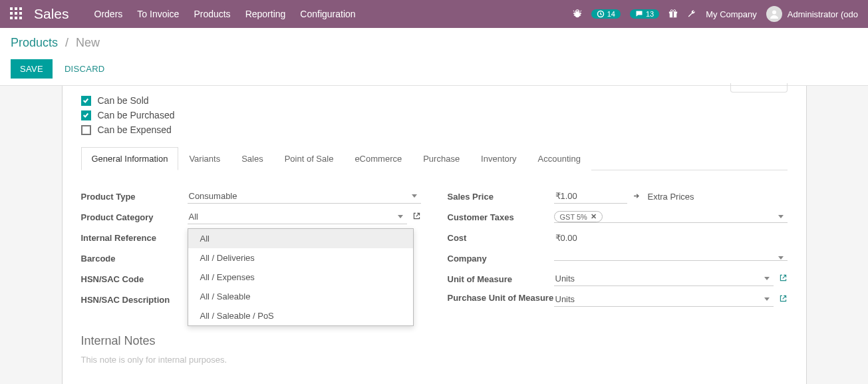  What do you see at coordinates (673, 14) in the screenshot?
I see `gift-icon` at bounding box center [673, 14].